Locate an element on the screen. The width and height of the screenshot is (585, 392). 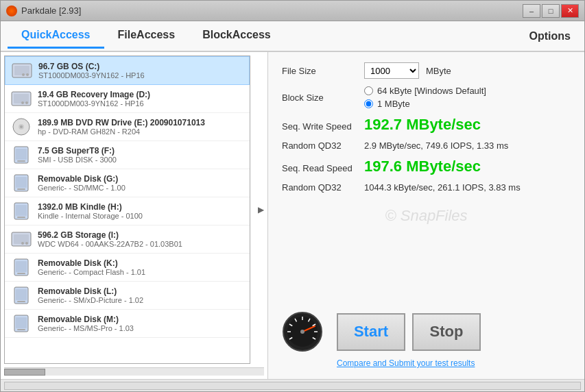
drive-info-d: 19.4 GB Recovery Image (D:) ST1000DM003-… is located at coordinates (141, 99).